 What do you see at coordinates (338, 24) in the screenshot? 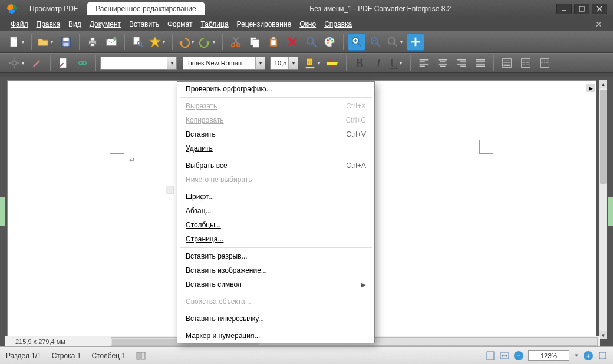
I see `menu-help: Справка` at bounding box center [338, 24].